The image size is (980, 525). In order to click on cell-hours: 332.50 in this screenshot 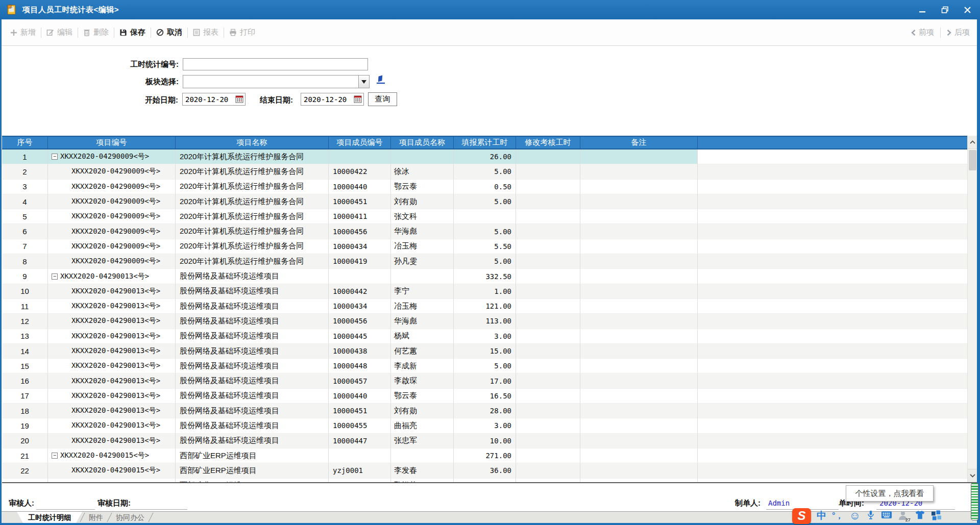, I will do `click(485, 277)`.